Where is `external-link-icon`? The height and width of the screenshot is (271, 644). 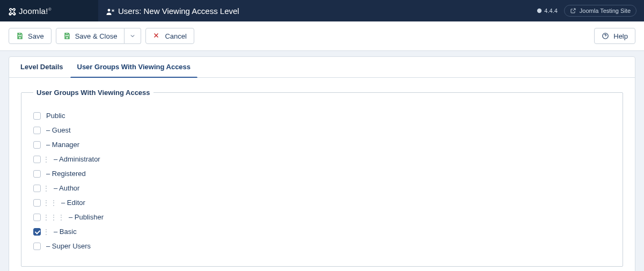
external-link-icon is located at coordinates (573, 11).